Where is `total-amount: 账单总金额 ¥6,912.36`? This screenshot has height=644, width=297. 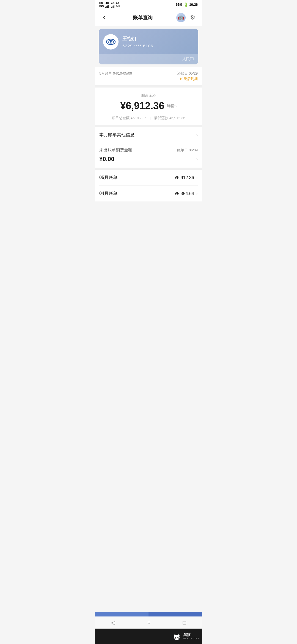
total-amount: 账单总金额 ¥6,912.36 is located at coordinates (129, 118).